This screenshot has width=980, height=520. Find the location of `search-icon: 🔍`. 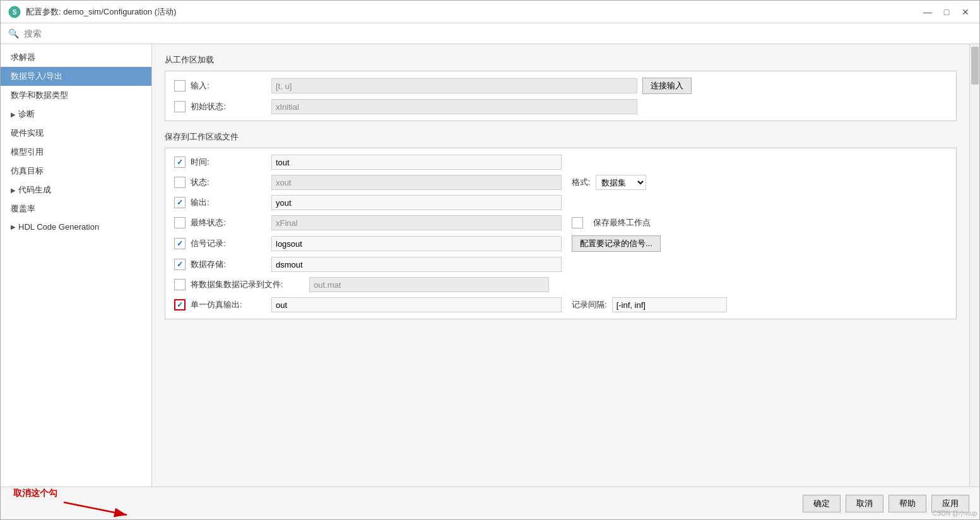

search-icon: 🔍 is located at coordinates (14, 33).